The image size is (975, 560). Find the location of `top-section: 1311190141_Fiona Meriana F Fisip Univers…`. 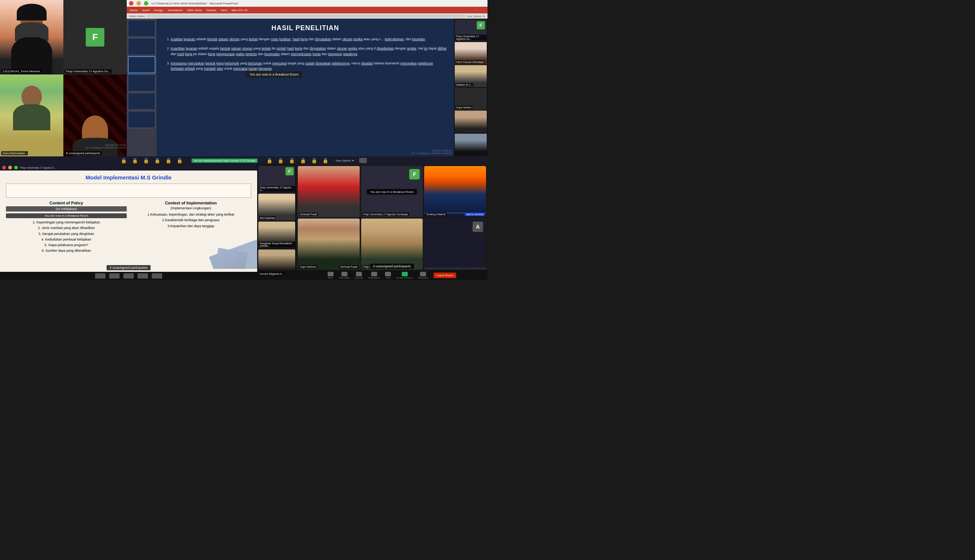

top-section: 1311190141_Fiona Meriana F Fisip Univers… is located at coordinates (244, 78).